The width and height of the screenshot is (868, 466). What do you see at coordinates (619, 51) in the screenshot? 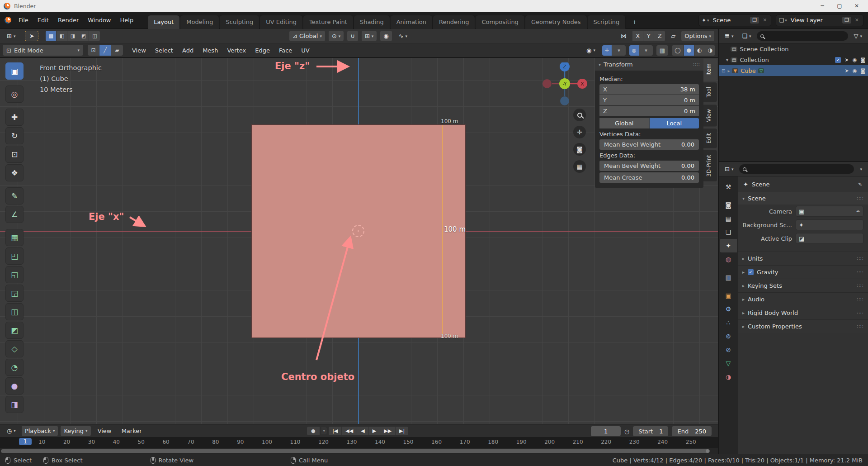
I see `gizmos-dropdown: ▾` at bounding box center [619, 51].